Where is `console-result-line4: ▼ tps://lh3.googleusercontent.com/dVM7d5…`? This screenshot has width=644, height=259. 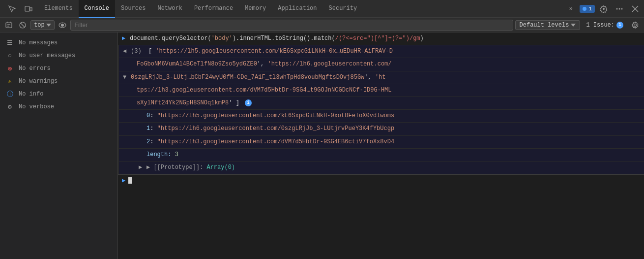
console-result-line4: ▼ tps://lh3.googleusercontent.com/dVM7d5… is located at coordinates (381, 91).